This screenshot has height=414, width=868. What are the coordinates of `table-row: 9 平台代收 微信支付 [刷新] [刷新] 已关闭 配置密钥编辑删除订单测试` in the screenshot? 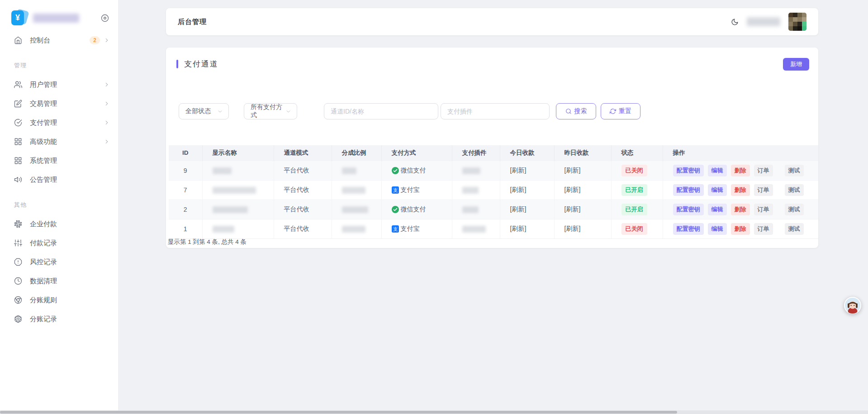 It's located at (493, 170).